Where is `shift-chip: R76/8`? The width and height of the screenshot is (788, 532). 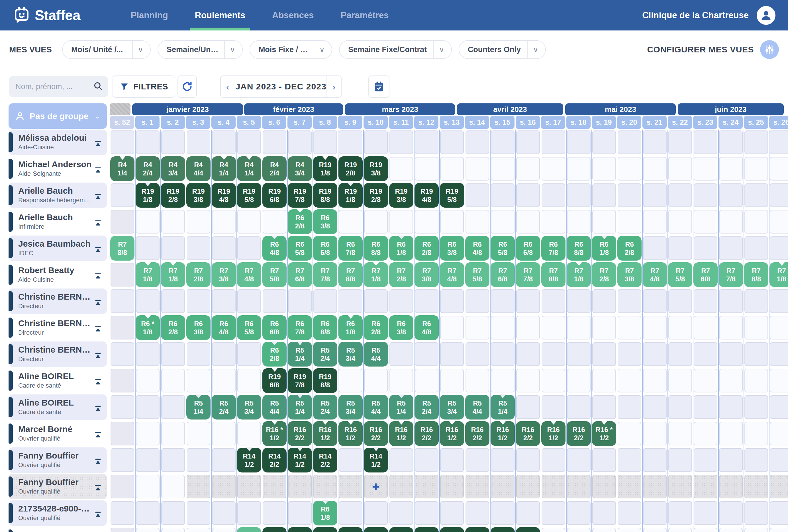 shift-chip: R76/8 is located at coordinates (503, 275).